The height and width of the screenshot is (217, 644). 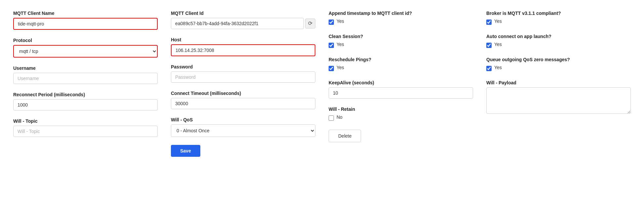 What do you see at coordinates (85, 131) in the screenshot?
I see `will-topic-input` at bounding box center [85, 131].